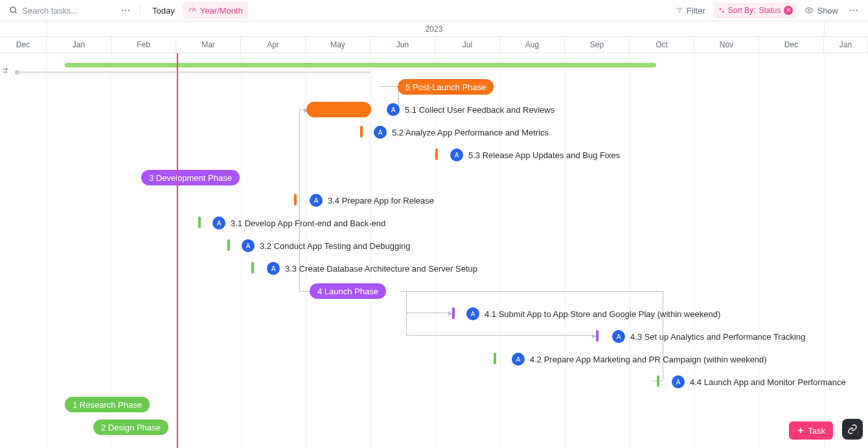 The height and width of the screenshot is (448, 868). I want to click on month-row: DecJanFebMarAprMayJunJulAugSepOctNovDecJ…, so click(434, 45).